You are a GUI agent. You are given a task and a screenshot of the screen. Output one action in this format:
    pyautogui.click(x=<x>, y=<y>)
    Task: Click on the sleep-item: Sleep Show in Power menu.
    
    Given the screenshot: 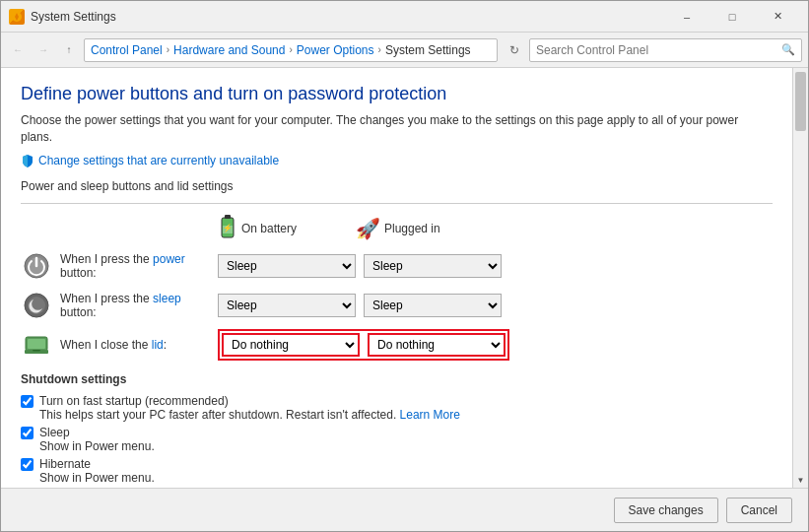 What is the action you would take?
    pyautogui.click(x=396, y=439)
    